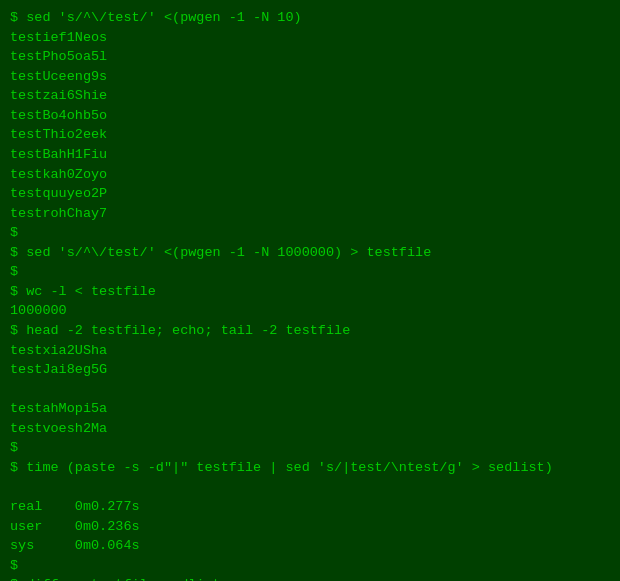 The width and height of the screenshot is (620, 581). What do you see at coordinates (310, 253) in the screenshot?
I see `command-line: $ sed 's/^\/test/' <(pwgen -1 -N 1000000…` at bounding box center [310, 253].